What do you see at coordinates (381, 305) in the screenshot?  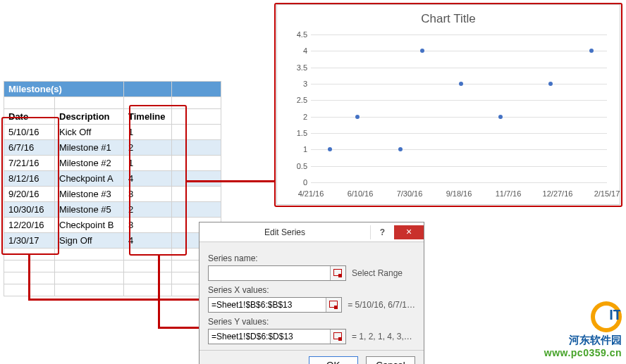 I see `series-x-result: = 5/10/16, 6/7/1…` at bounding box center [381, 305].